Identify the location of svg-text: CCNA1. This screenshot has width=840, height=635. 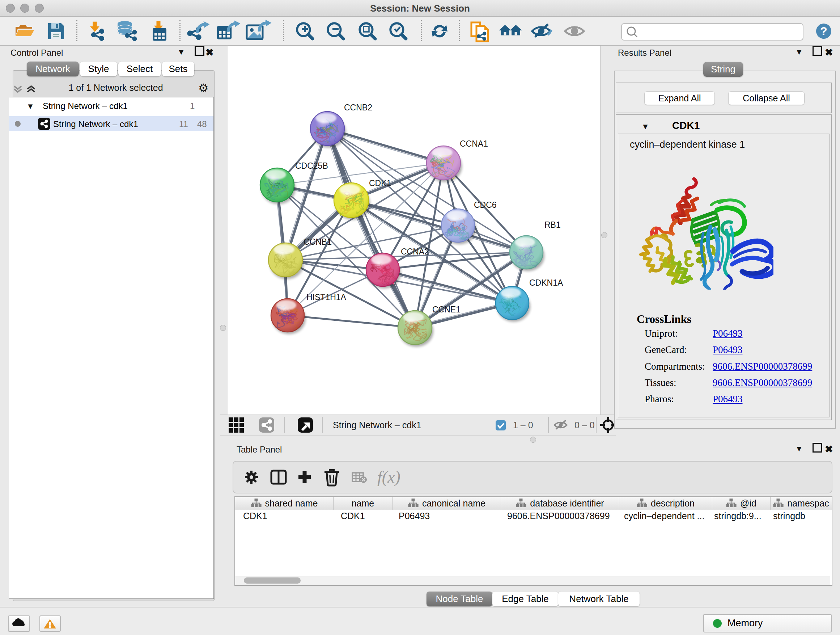
(474, 144).